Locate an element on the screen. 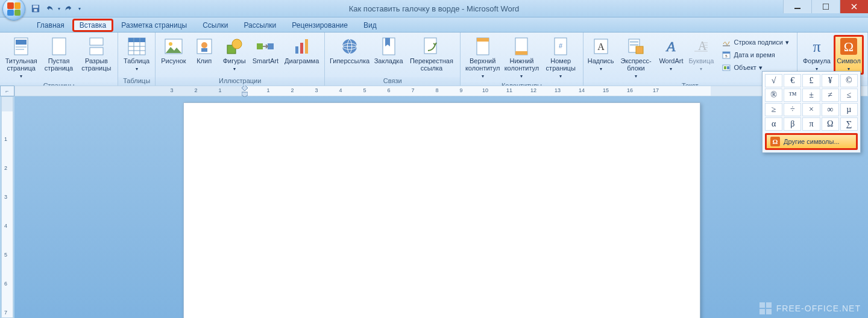 This screenshot has width=868, height=318. tab-review: Рецензирование is located at coordinates (319, 25).